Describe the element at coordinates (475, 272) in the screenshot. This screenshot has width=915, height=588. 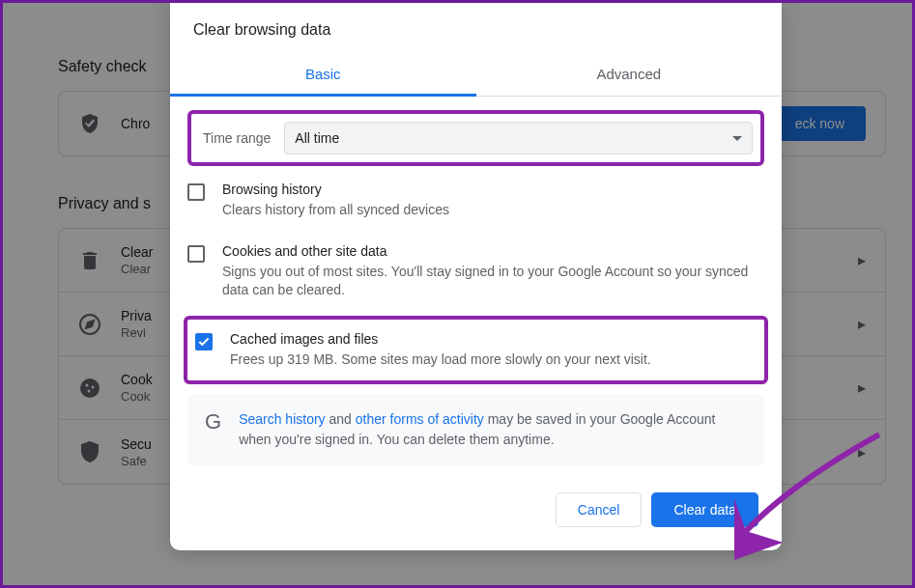
I see `option-cookies: Cookies and other site data Signs you ou…` at that location.